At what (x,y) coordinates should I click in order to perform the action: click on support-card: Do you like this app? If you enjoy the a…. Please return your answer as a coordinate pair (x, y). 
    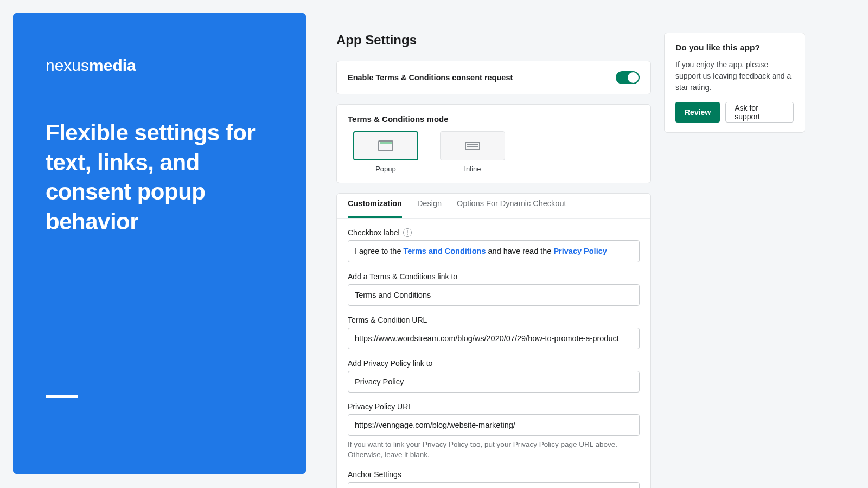
    Looking at the image, I should click on (735, 82).